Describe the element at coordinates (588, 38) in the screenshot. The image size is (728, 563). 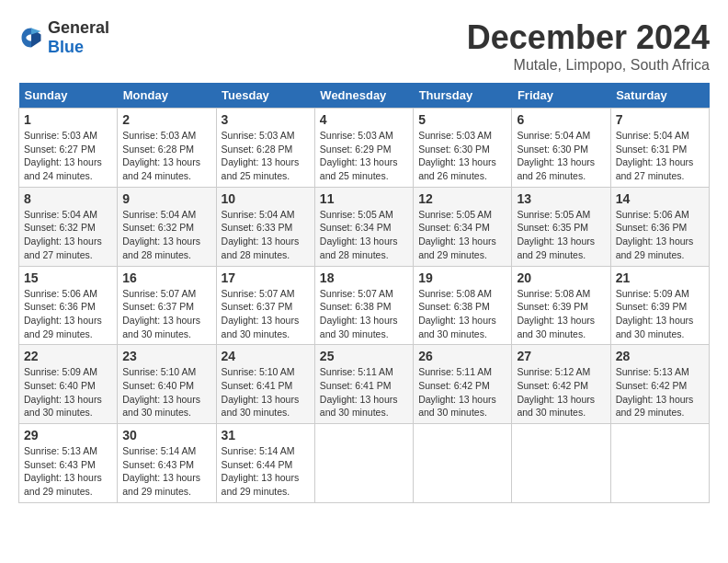
I see `month-title: December 2024` at that location.